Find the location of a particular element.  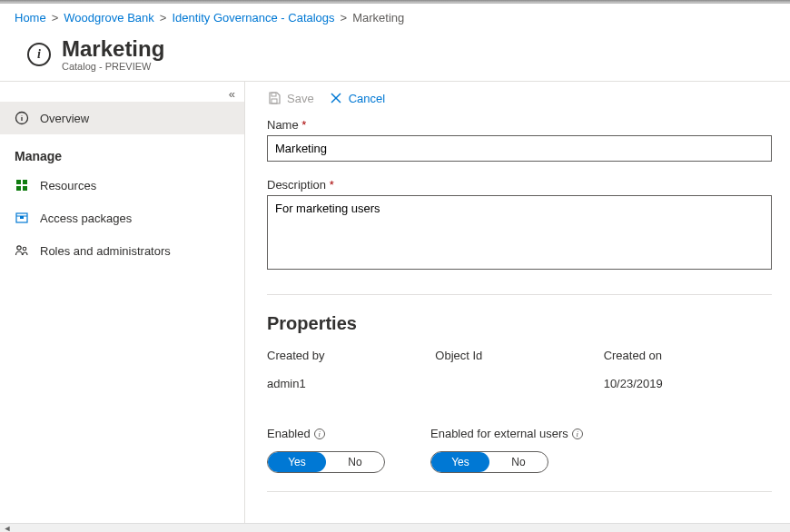

page-subtitle: Catalog - PREVIEW is located at coordinates (113, 66).